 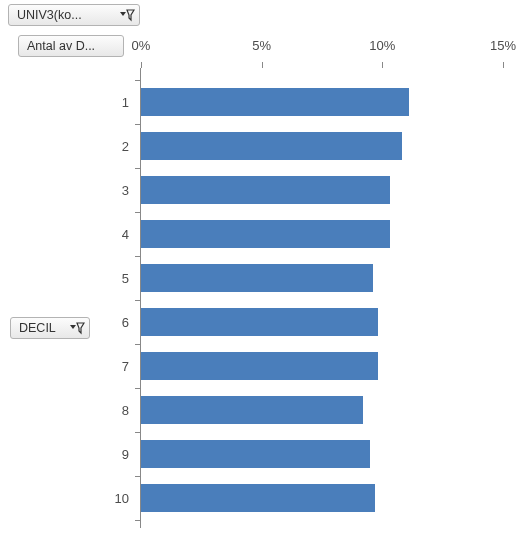 I want to click on bar-row: 1, so click(x=322, y=102).